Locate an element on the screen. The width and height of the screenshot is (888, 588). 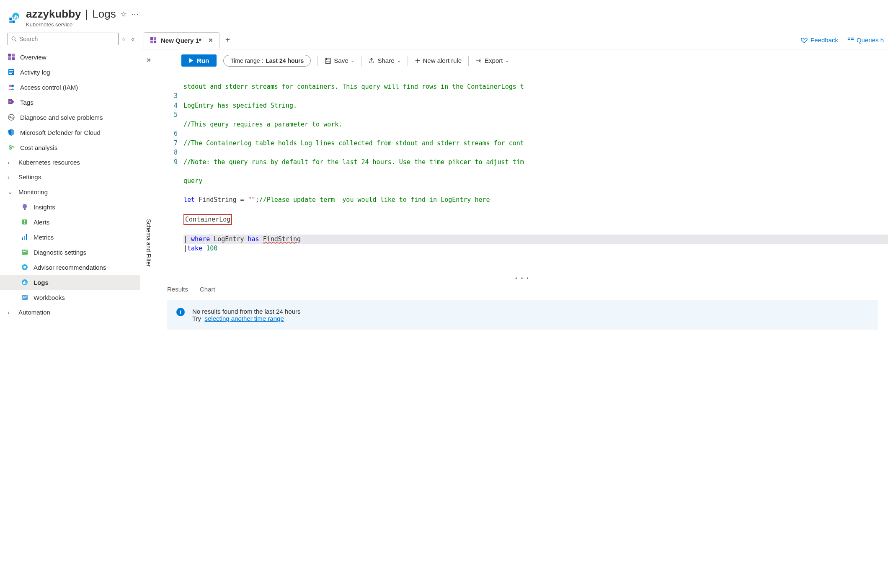
sidebar-item-tags: Tags is located at coordinates (70, 102).